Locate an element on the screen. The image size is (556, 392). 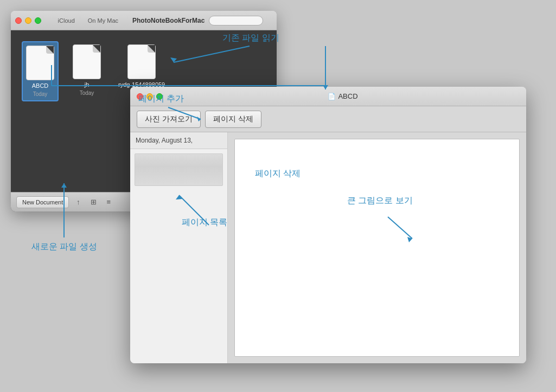
doc-toolbar: 사진 가져오기 페이지 삭제 is located at coordinates (328, 119).